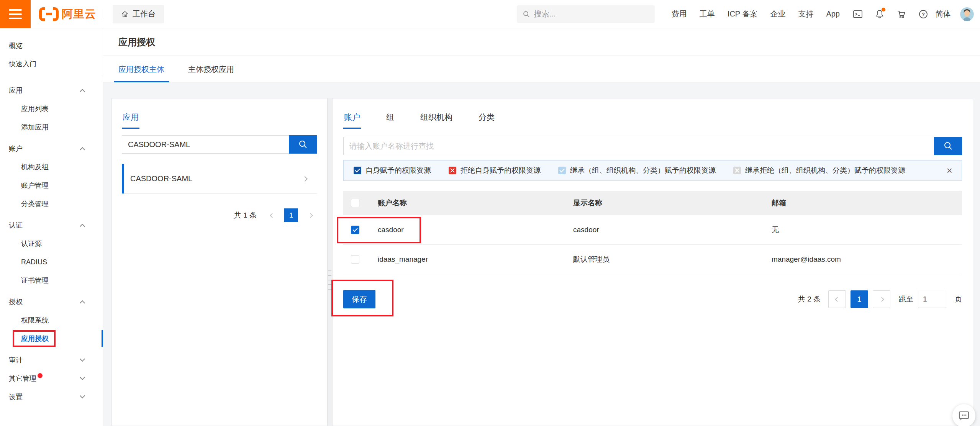 The width and height of the screenshot is (980, 426). Describe the element at coordinates (355, 259) in the screenshot. I see `row-checkbox-unchecked` at that location.